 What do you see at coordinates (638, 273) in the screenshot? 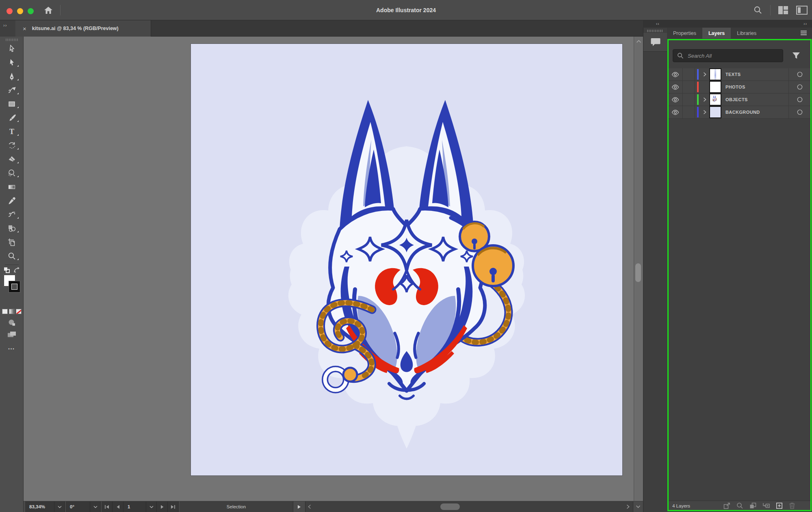
I see `vertical-scrollbar-thumb` at bounding box center [638, 273].